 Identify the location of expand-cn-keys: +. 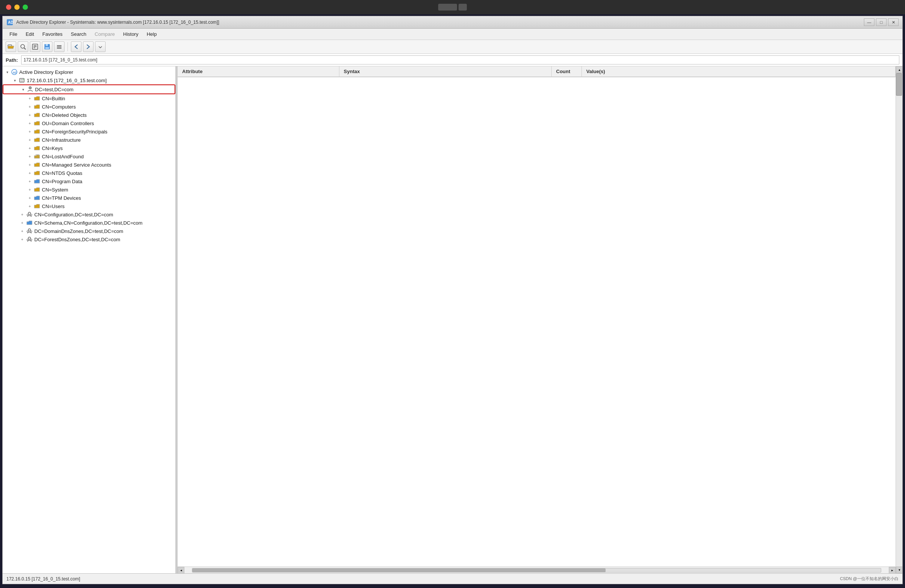
(30, 148).